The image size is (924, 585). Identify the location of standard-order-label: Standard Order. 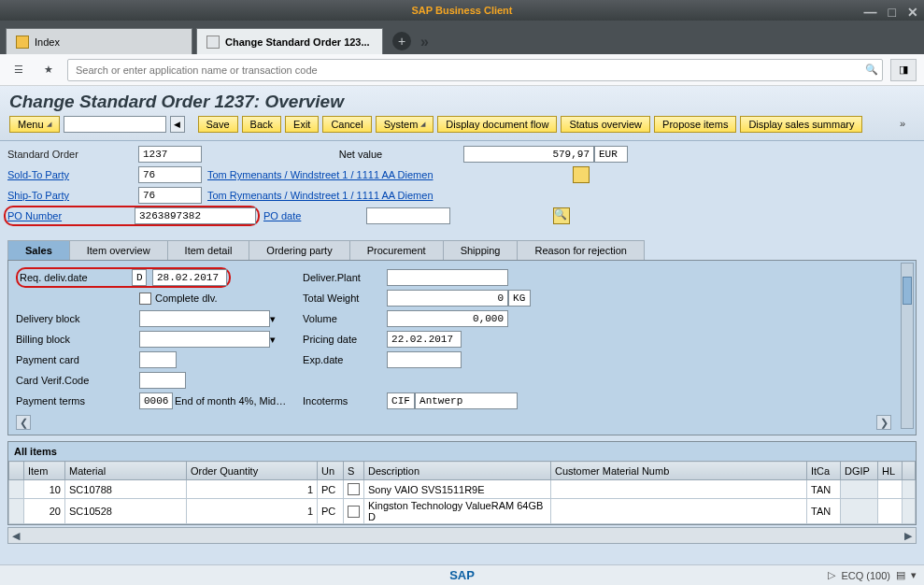
(73, 154).